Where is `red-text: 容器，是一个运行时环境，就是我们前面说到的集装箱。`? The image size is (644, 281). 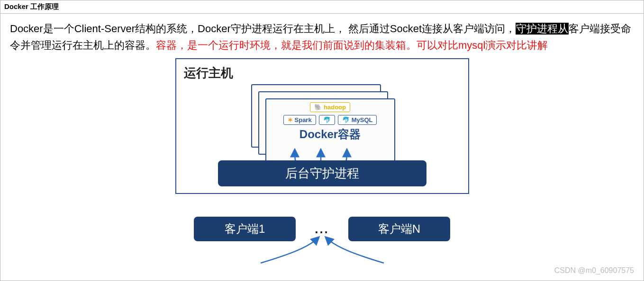
red-text: 容器，是一个运行时环境，就是我们前面说到的集装箱。 is located at coordinates (286, 45).